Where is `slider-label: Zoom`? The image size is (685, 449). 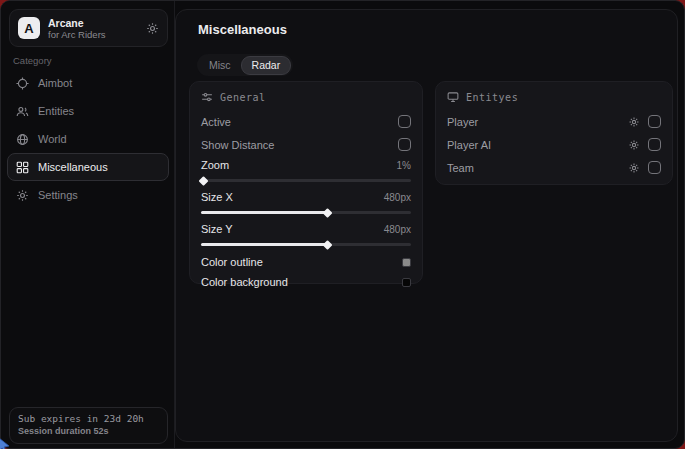
slider-label: Zoom is located at coordinates (215, 165).